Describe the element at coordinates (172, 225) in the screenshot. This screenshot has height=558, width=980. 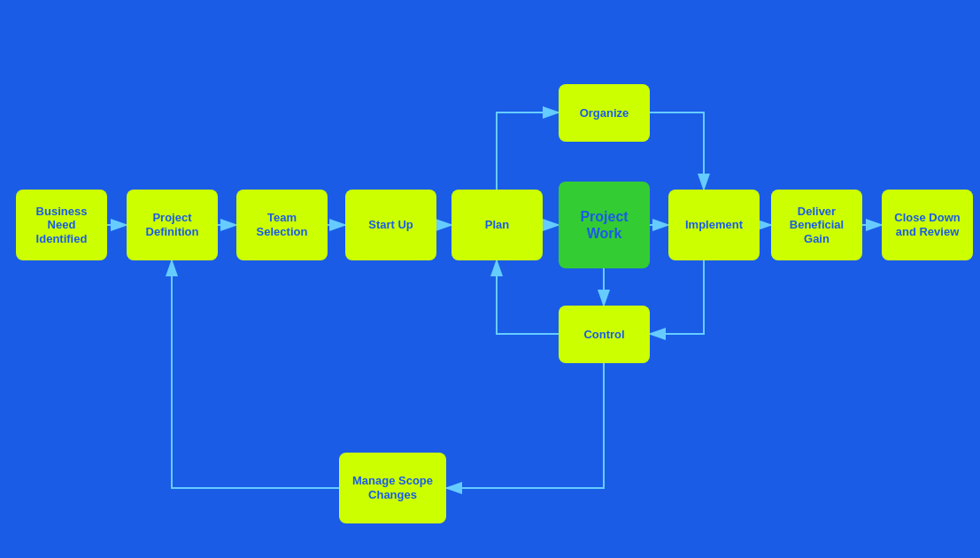
I see `node-project-definition: ProjectDefinition` at that location.